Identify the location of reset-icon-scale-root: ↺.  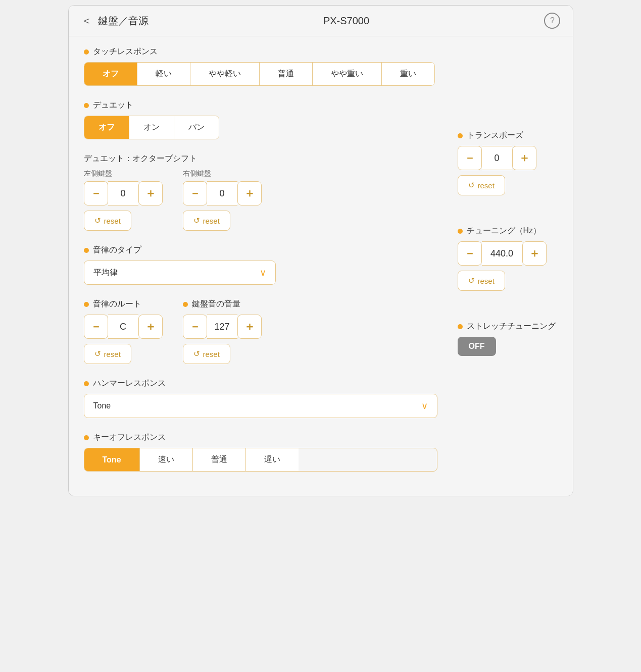
(98, 354).